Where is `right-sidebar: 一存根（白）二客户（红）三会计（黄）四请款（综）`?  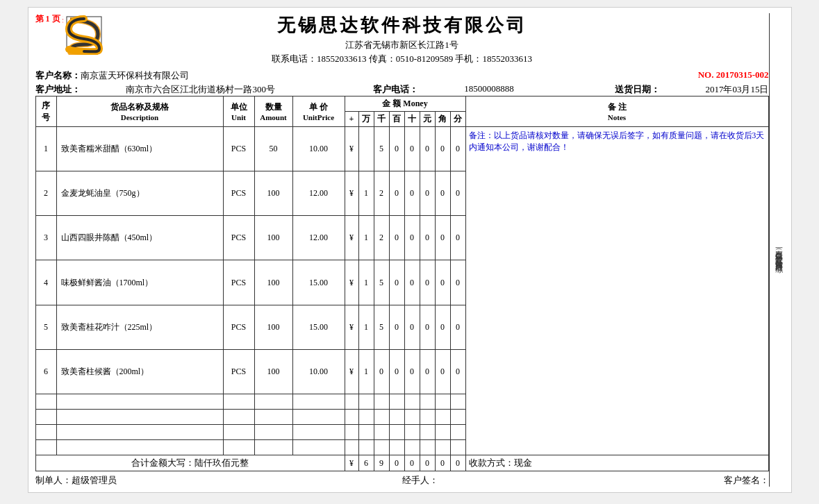 right-sidebar: 一存根（白）二客户（红）三会计（黄）四请款（综） is located at coordinates (777, 250).